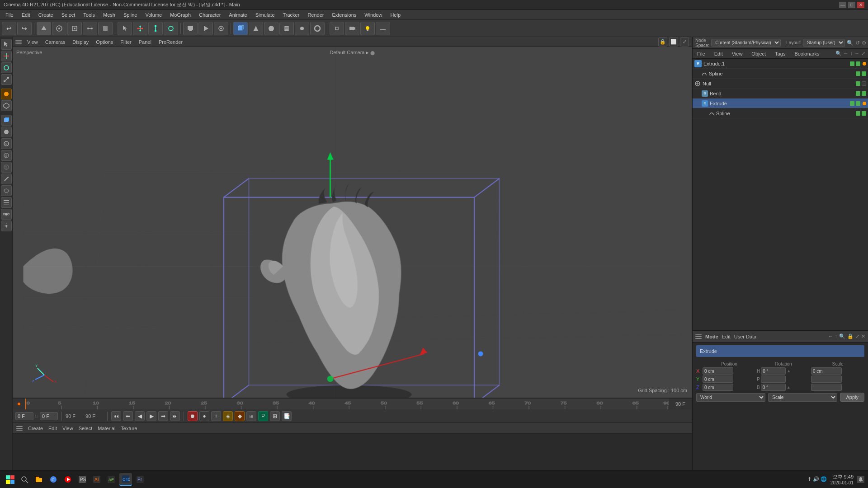  What do you see at coordinates (773, 379) in the screenshot?
I see `p-rot-input` at bounding box center [773, 379].